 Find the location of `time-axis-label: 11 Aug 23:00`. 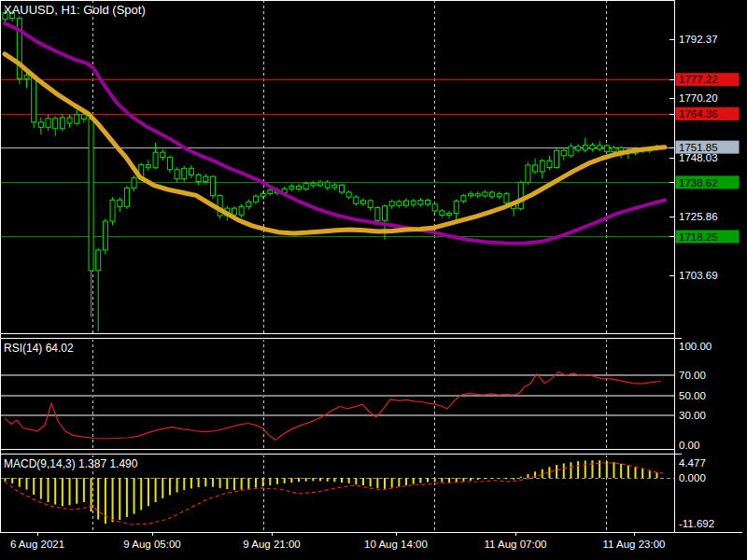

time-axis-label: 11 Aug 23:00 is located at coordinates (635, 544).